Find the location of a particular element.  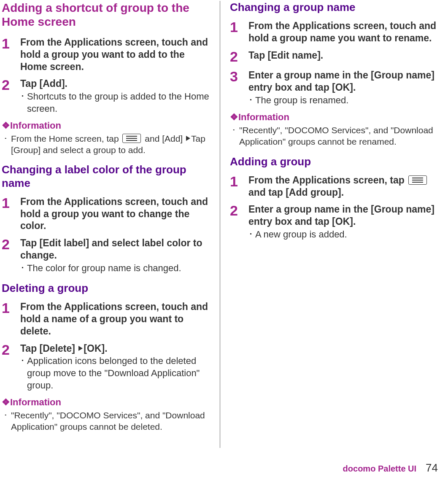

step-item: 2 Enter a group name in the [Group name]… is located at coordinates (334, 222).